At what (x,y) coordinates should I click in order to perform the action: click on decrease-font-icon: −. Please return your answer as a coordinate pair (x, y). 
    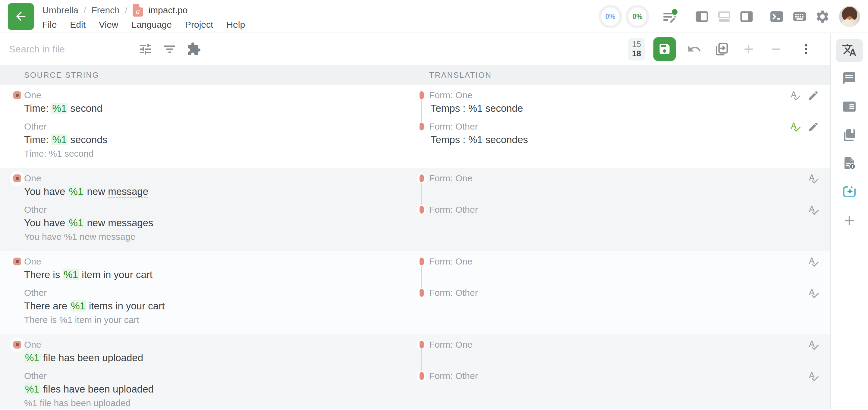
    Looking at the image, I should click on (776, 49).